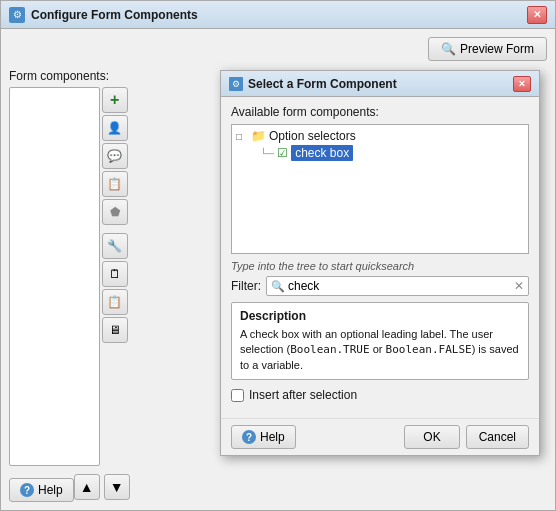  What do you see at coordinates (537, 15) in the screenshot?
I see `main-close-button: ✕` at bounding box center [537, 15].